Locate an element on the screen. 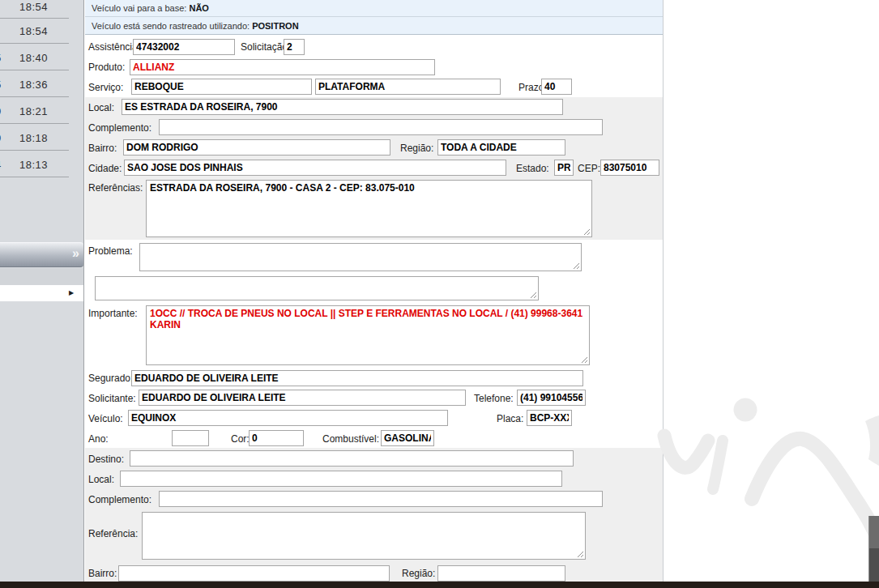  servico-label: Serviço: is located at coordinates (105, 87).